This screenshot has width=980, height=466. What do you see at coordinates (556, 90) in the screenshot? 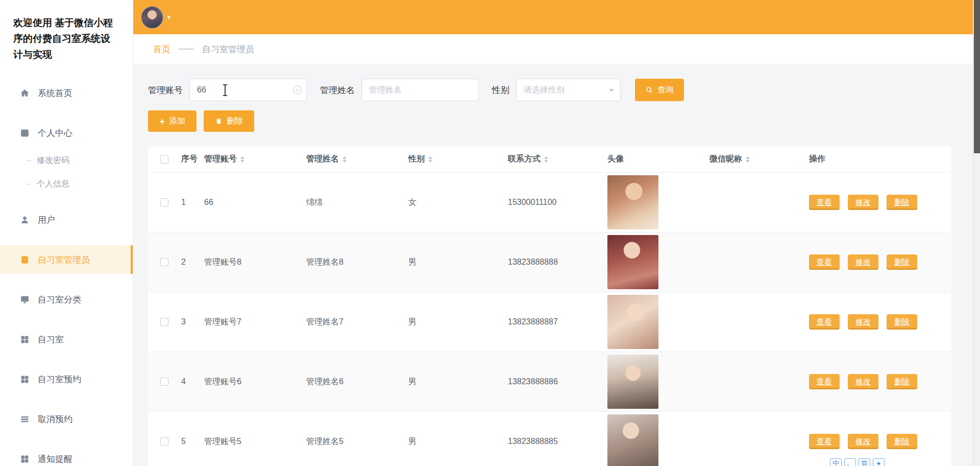
I see `filter-gender-group: 性别 请选择性别` at bounding box center [556, 90].